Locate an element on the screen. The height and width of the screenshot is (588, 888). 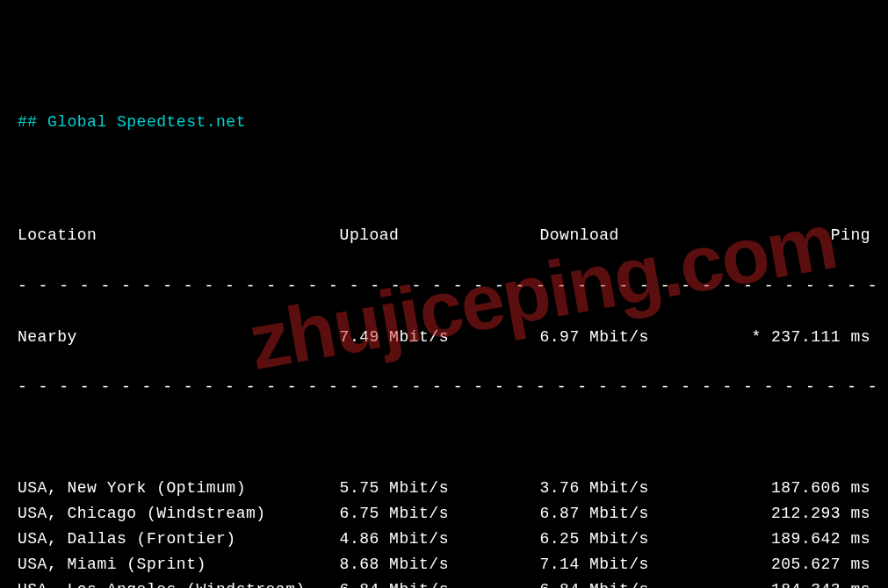
nearby-download: 6.97 Mbit/s is located at coordinates (636, 337).